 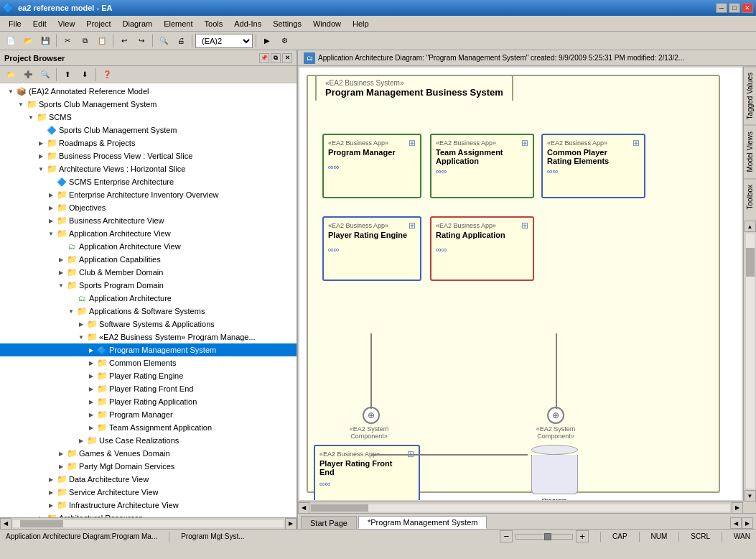 What do you see at coordinates (11, 41) in the screenshot?
I see `tb-new: 📄` at bounding box center [11, 41].